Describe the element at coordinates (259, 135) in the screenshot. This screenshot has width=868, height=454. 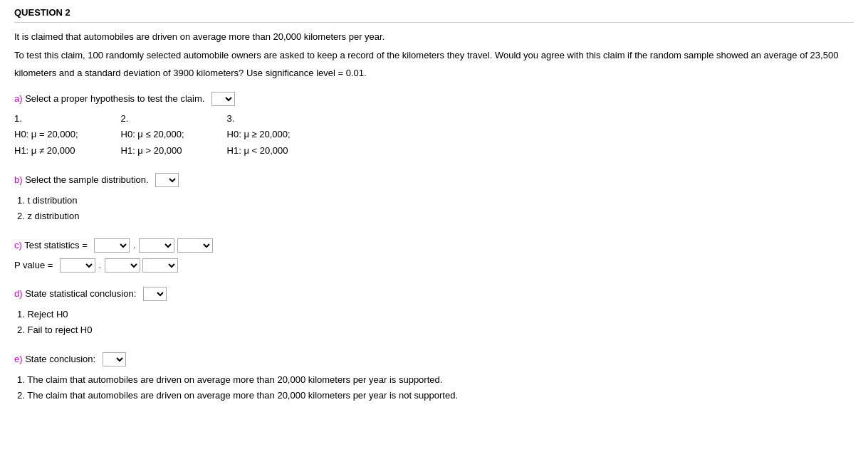
I see `hypothesis-option-3: 3. H0: μ ≥ 20,000; H1: μ < 20,000` at that location.